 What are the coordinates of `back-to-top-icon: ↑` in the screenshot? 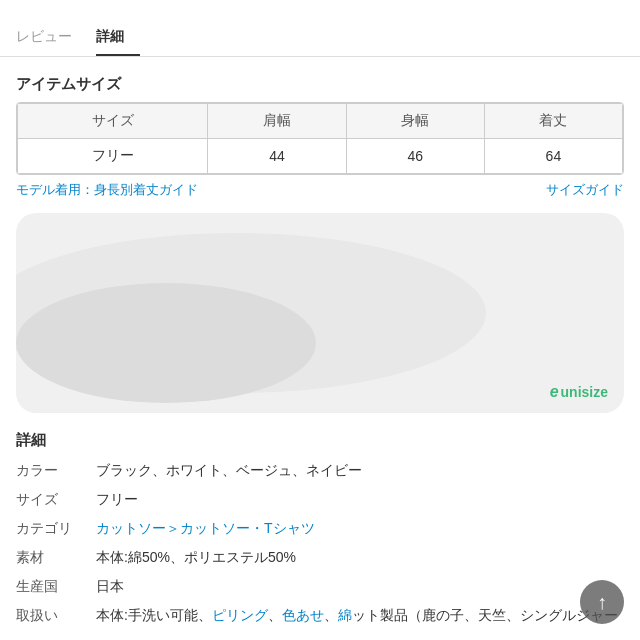 It's located at (602, 602).